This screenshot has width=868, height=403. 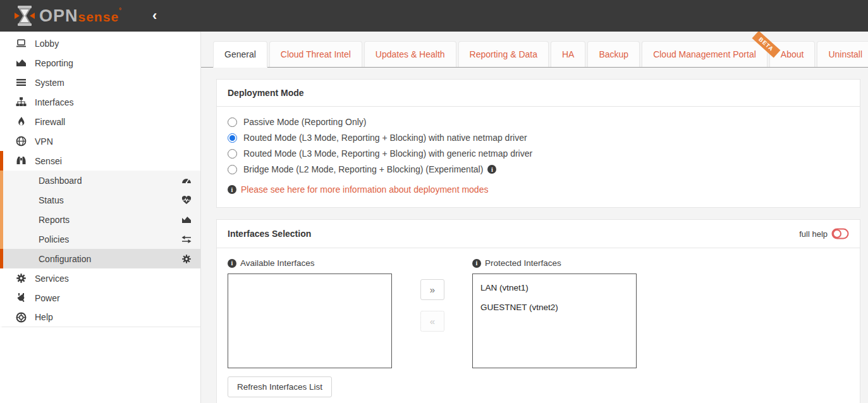 What do you see at coordinates (47, 298) in the screenshot?
I see `sidebar-item-label: Power` at bounding box center [47, 298].